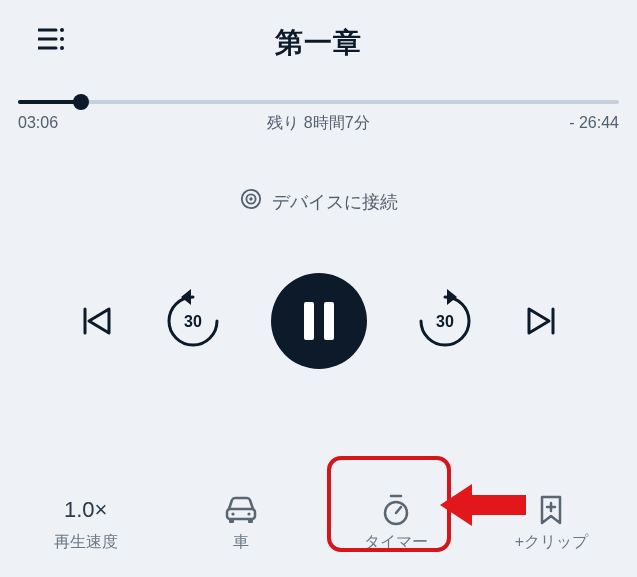 The width and height of the screenshot is (637, 577). I want to click on clip-label: +クリップ, so click(552, 542).